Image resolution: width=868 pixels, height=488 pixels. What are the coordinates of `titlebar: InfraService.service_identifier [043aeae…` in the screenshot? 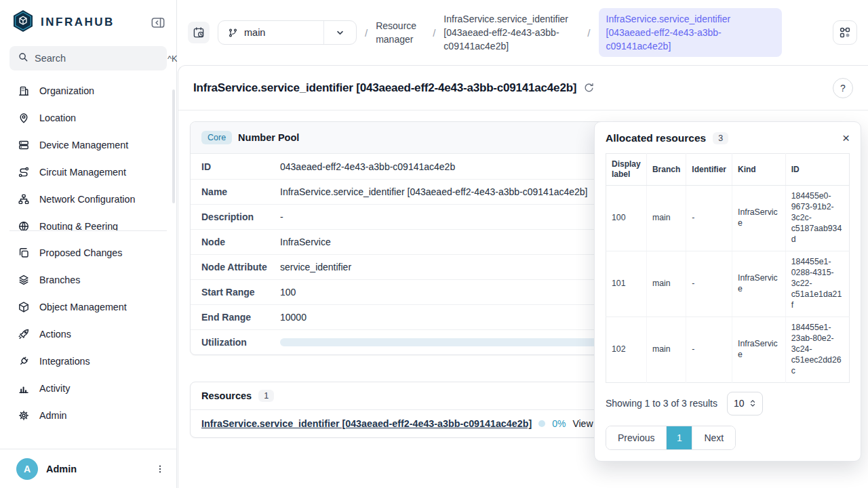 It's located at (524, 88).